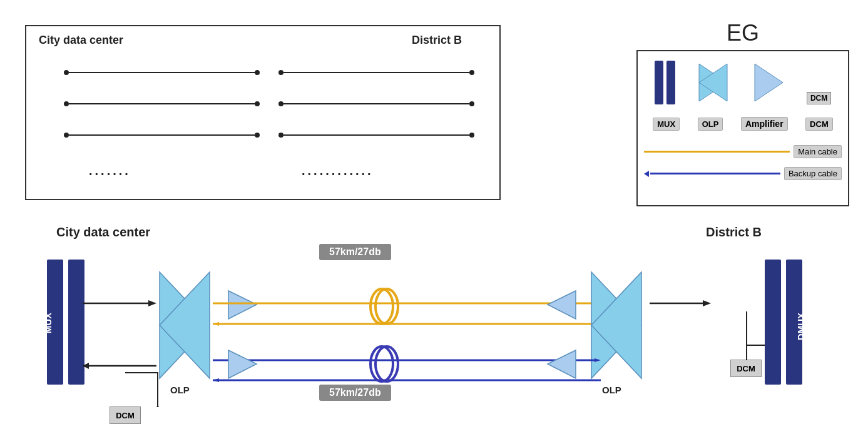 The height and width of the screenshot is (444, 868). What do you see at coordinates (355, 393) in the screenshot?
I see `distance-badge-bottom: 57km/27db` at bounding box center [355, 393].